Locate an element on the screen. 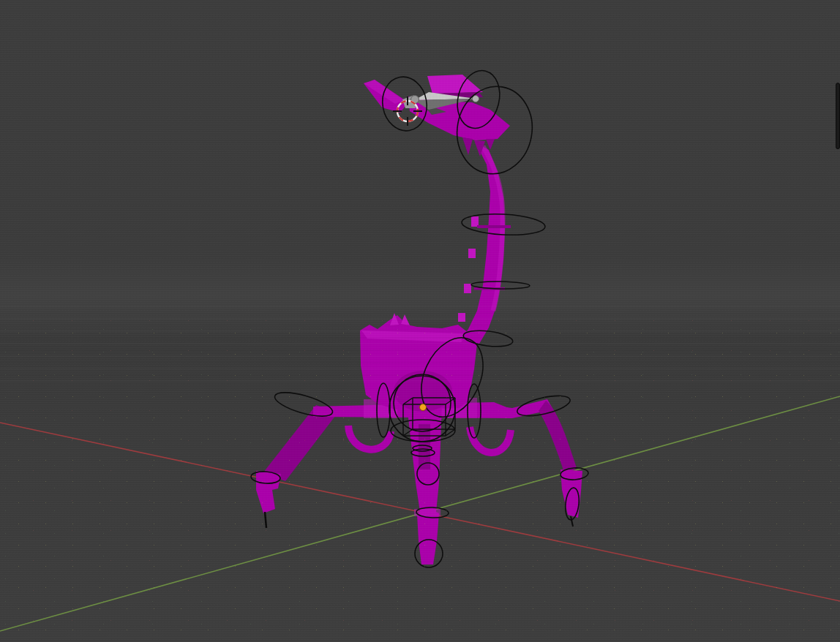  right-foot-spike is located at coordinates (572, 521).